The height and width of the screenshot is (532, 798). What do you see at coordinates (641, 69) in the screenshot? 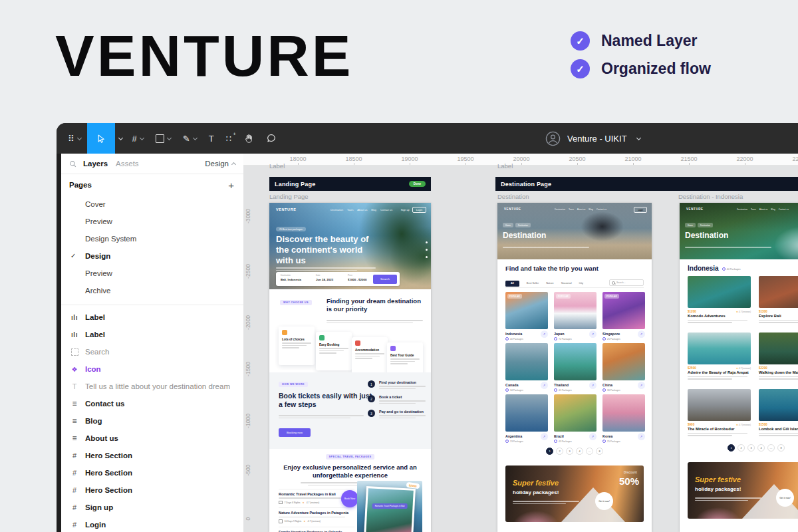
I see `feature-item: ✓ Organized flow` at bounding box center [641, 69].